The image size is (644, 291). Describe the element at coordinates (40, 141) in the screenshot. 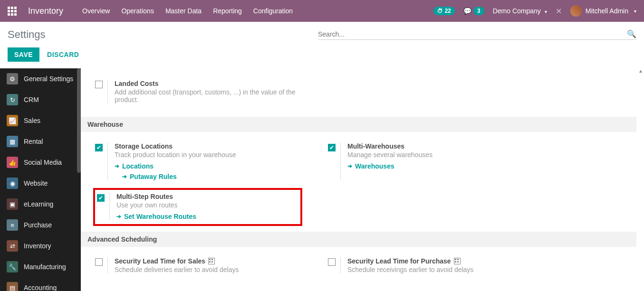

I see `sidebar-item-rental: ▦Rental` at that location.